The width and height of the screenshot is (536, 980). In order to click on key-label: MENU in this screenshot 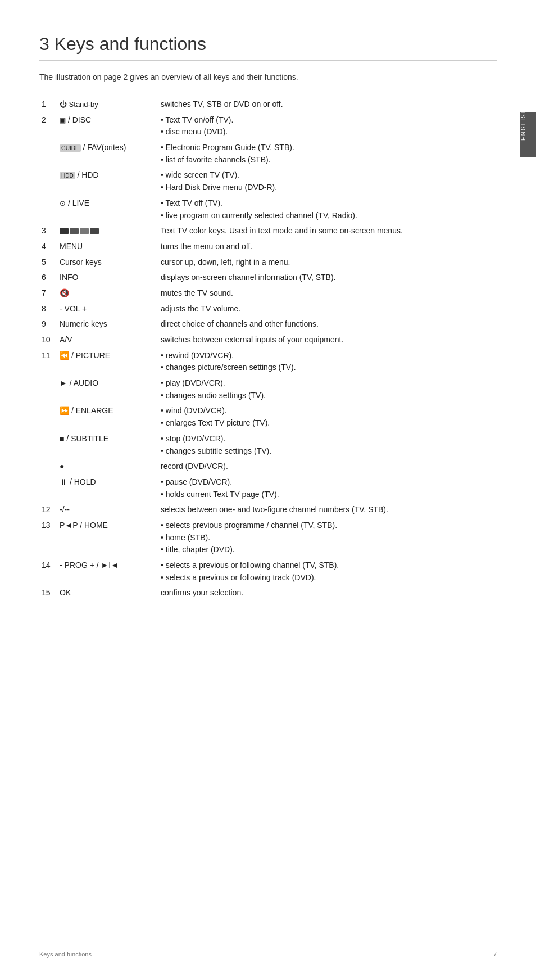, I will do `click(108, 247)`.